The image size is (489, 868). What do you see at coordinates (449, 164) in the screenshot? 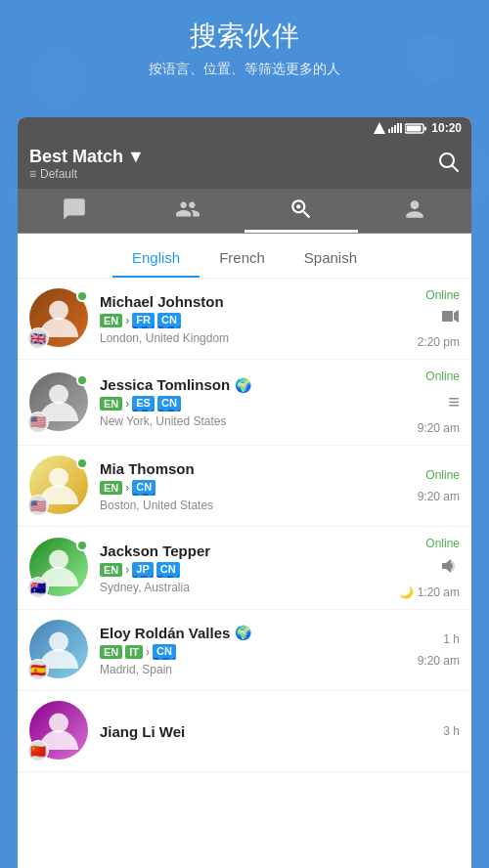
I see `nav-search-button` at bounding box center [449, 164].